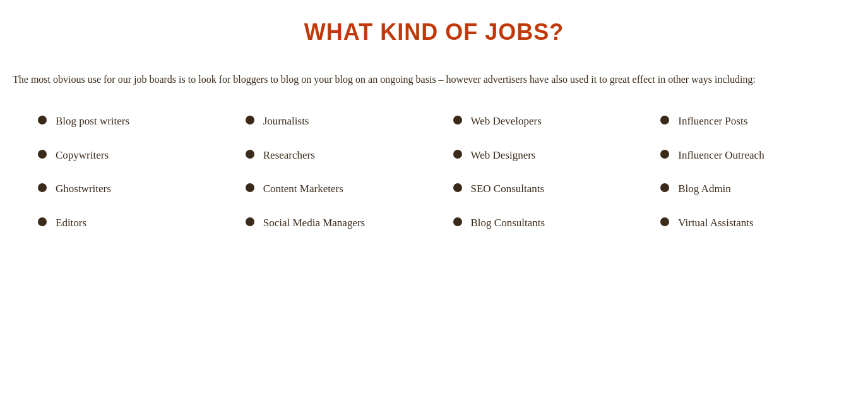  Describe the element at coordinates (346, 121) in the screenshot. I see `list-item-label: Journalists` at that location.